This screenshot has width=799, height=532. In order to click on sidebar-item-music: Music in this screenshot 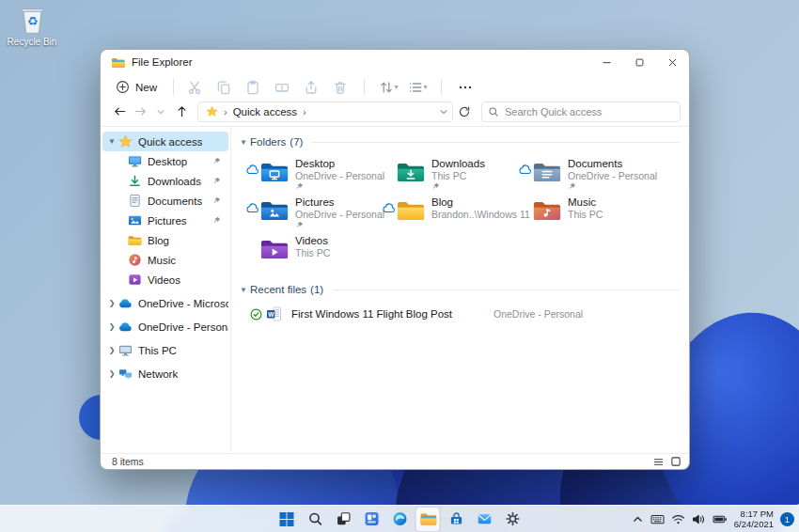, I will do `click(165, 259)`.